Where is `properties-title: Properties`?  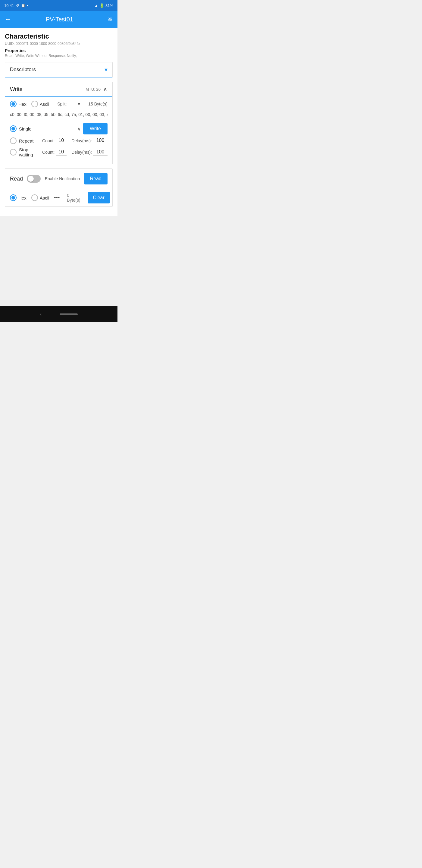
properties-title: Properties is located at coordinates (59, 51).